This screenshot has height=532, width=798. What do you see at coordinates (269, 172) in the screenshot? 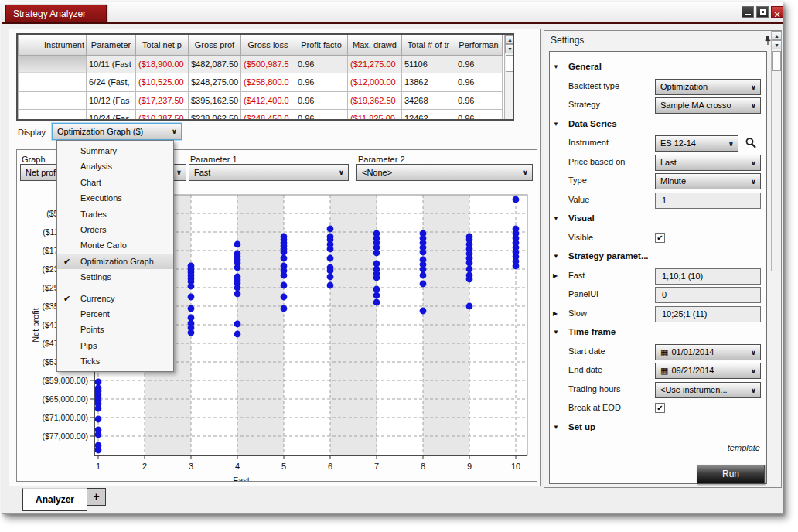
I see `parameter1-combobox: Fast ∨` at bounding box center [269, 172].